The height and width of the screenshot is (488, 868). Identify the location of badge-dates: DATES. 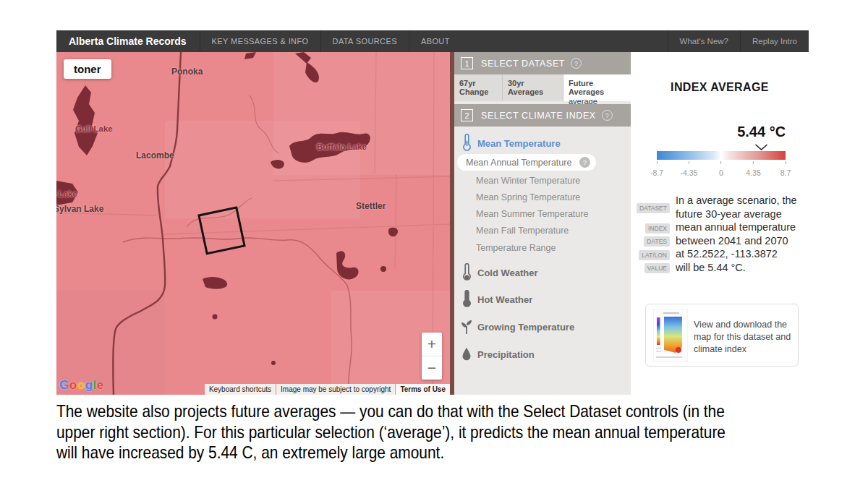
(657, 241).